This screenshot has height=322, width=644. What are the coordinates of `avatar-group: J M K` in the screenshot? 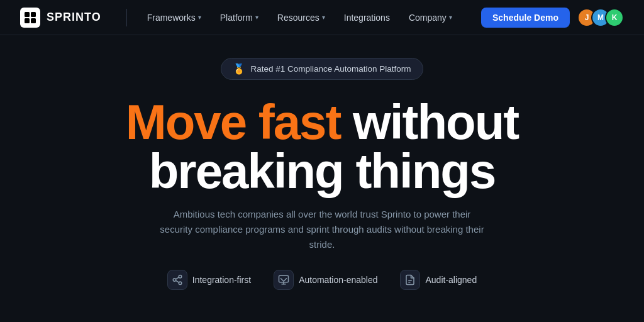 It's located at (601, 18).